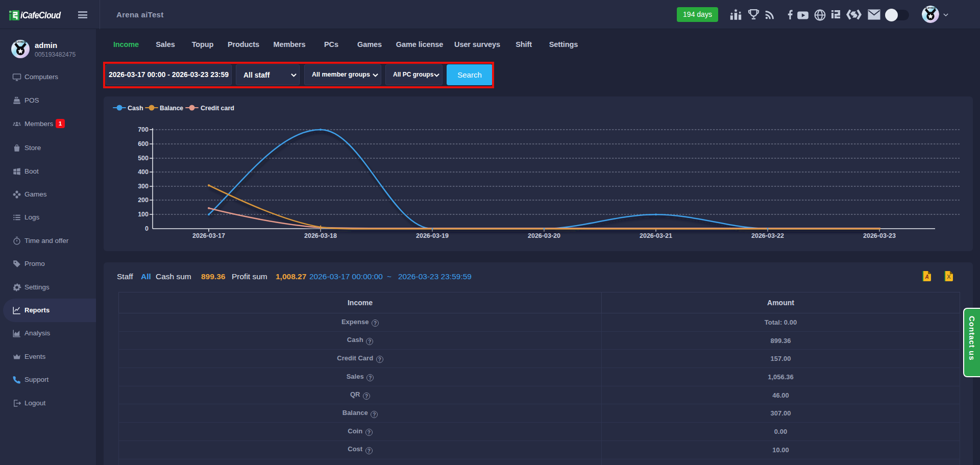 The height and width of the screenshot is (465, 980). Describe the element at coordinates (143, 214) in the screenshot. I see `svg-text: 100` at that location.